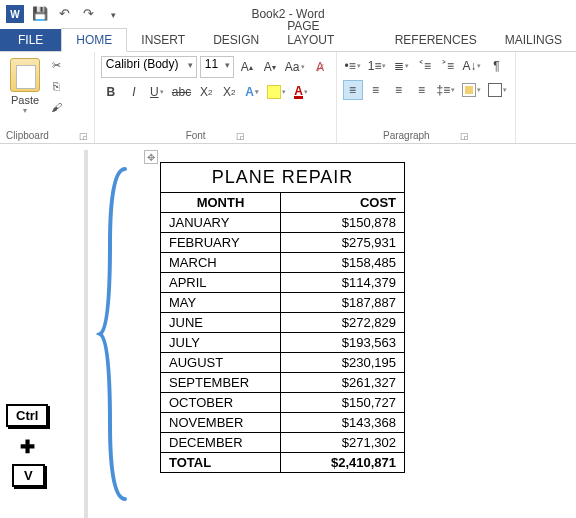  What do you see at coordinates (283, 223) in the screenshot?
I see `table-row: JANUARY$150,878` at bounding box center [283, 223].